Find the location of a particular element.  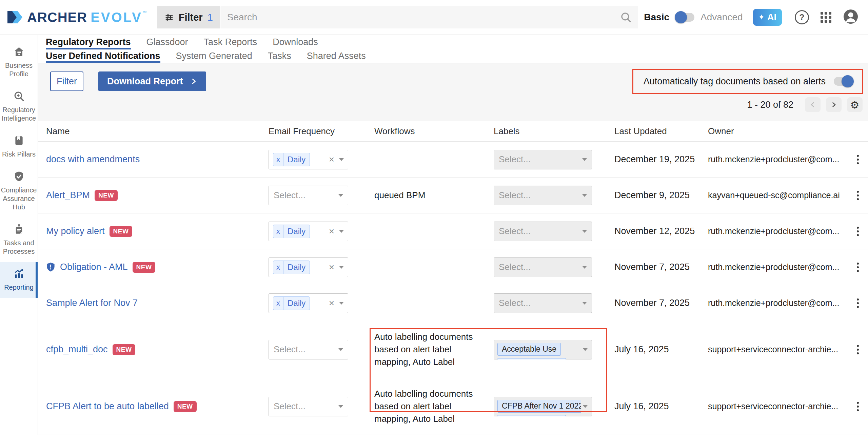

filter-button: Filter is located at coordinates (67, 81).